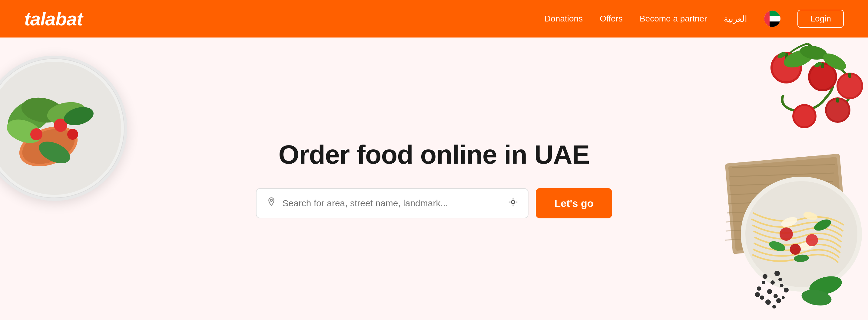 Image resolution: width=868 pixels, height=320 pixels. I want to click on nav-offers: Offers, so click(611, 19).